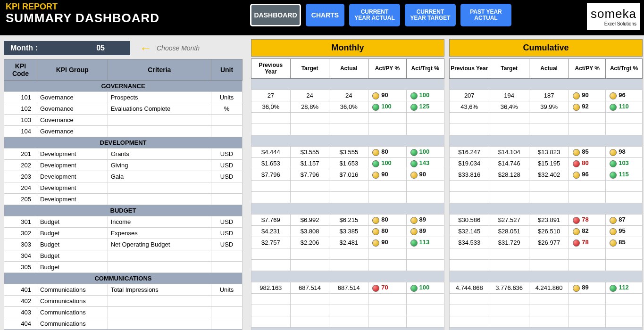 The image size is (644, 330). I want to click on tab-charts: CHARTS, so click(325, 15).